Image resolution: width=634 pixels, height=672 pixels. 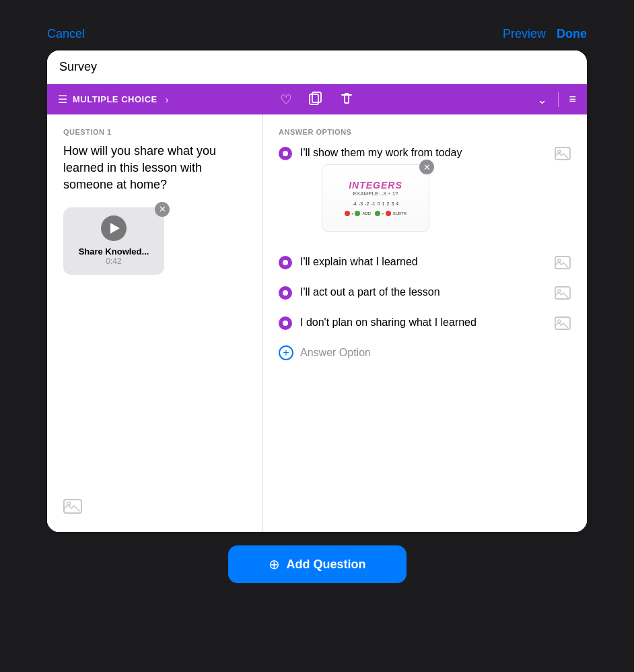 I want to click on op-add: + ADD, so click(x=358, y=213).